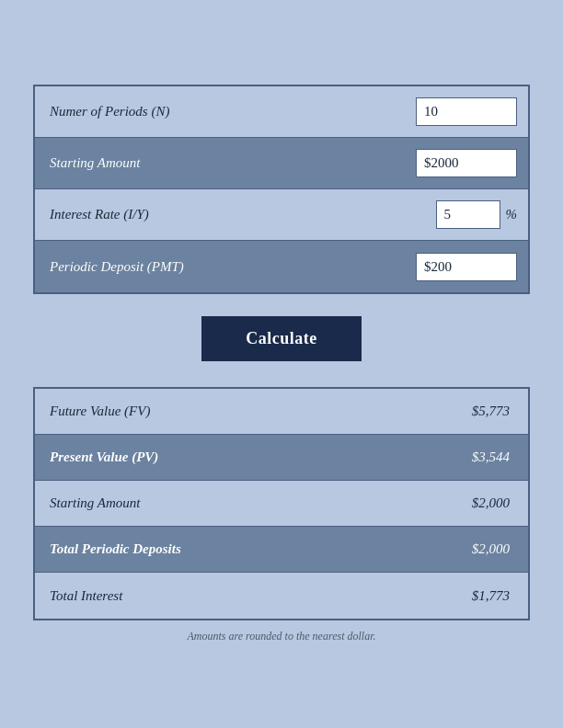 This screenshot has width=563, height=728. What do you see at coordinates (282, 215) in the screenshot?
I see `interest-rate-row: Interest Rate (I/Y) %` at bounding box center [282, 215].